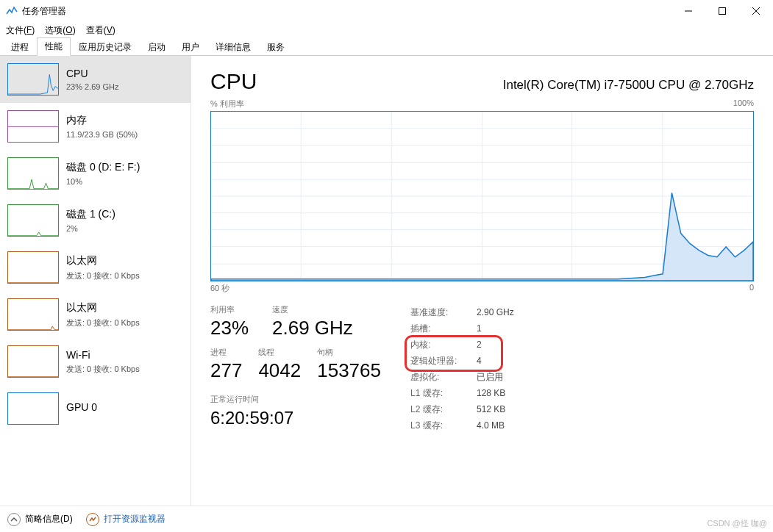  Describe the element at coordinates (490, 377) in the screenshot. I see `spec-val: 已启用` at that location.